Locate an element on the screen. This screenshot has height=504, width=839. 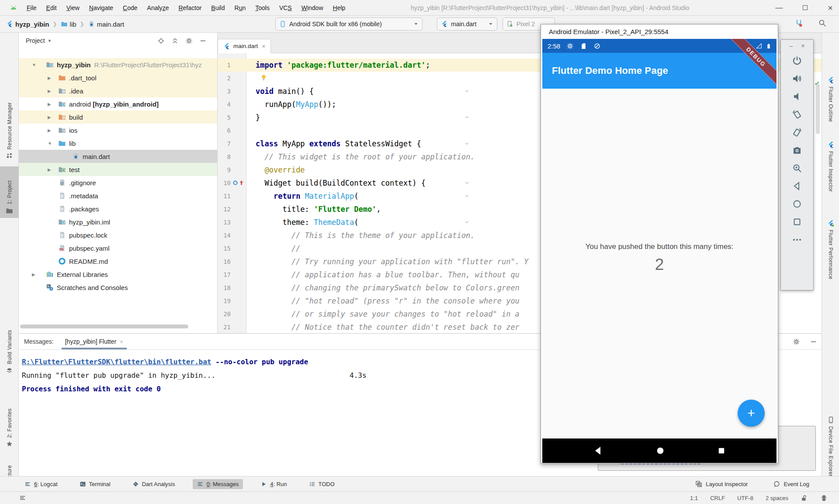
horizontal-scrollbar is located at coordinates (104, 327).